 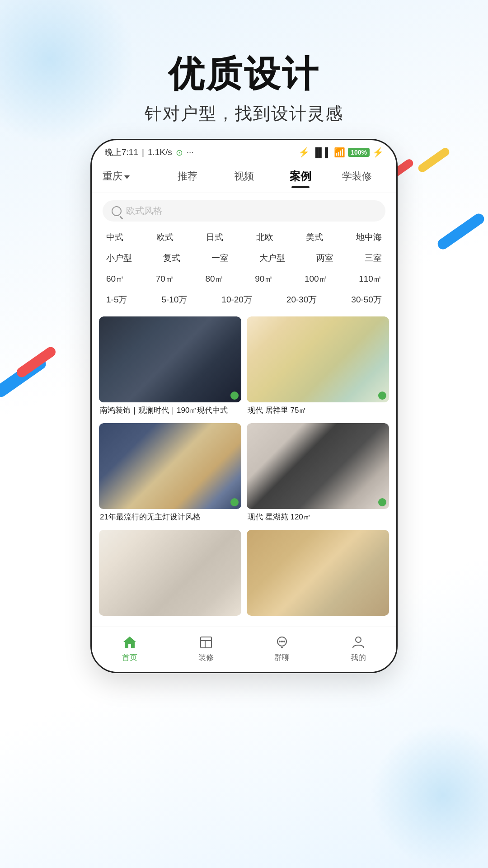 What do you see at coordinates (187, 176) in the screenshot?
I see `tab-recommend: 推荐` at bounding box center [187, 176].